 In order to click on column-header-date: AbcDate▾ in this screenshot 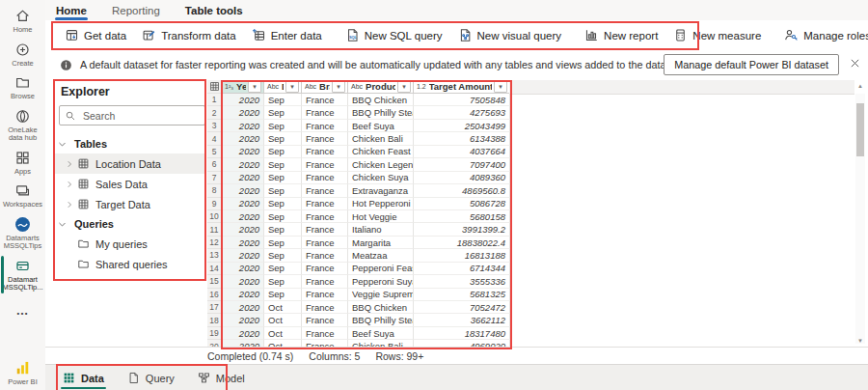, I will do `click(284, 87)`.